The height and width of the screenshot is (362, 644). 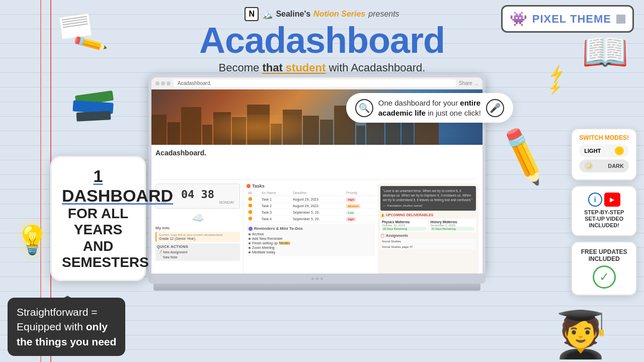 What do you see at coordinates (428, 236) in the screenshot?
I see `assignments-header: 📋 Assignments` at bounding box center [428, 236].